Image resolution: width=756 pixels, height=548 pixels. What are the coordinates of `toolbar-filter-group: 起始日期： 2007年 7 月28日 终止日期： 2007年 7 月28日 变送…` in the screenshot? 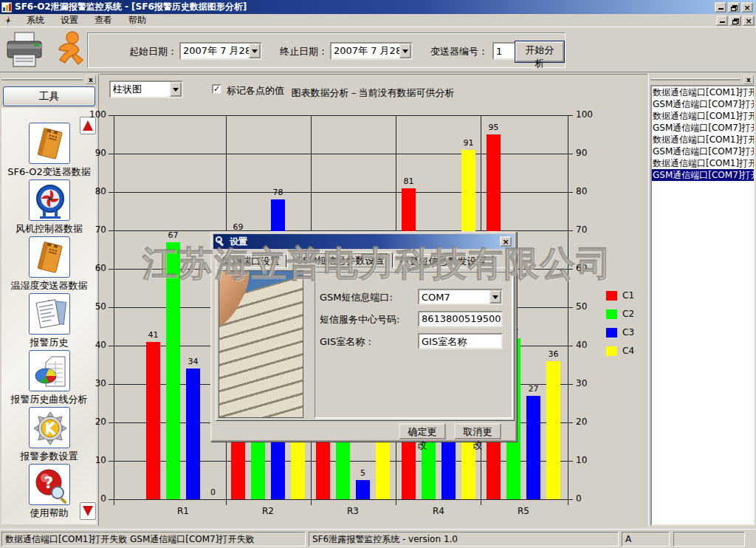 It's located at (326, 50).